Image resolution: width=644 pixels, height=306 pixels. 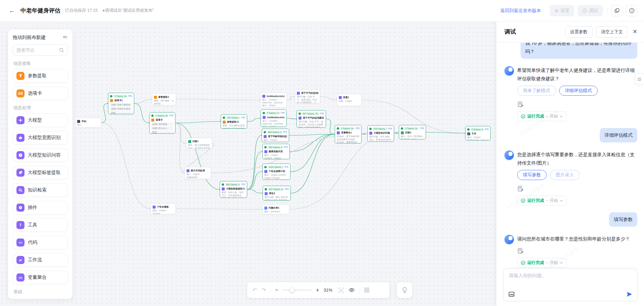 I want to click on fit-view-icon, so click(x=341, y=290).